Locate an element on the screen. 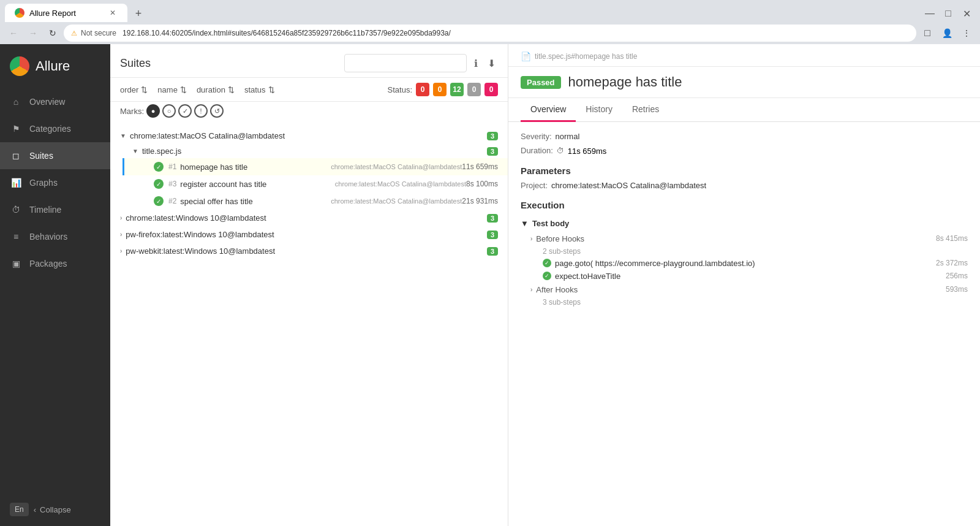  sidebar-item-suites: ◻ Suites is located at coordinates (55, 156).